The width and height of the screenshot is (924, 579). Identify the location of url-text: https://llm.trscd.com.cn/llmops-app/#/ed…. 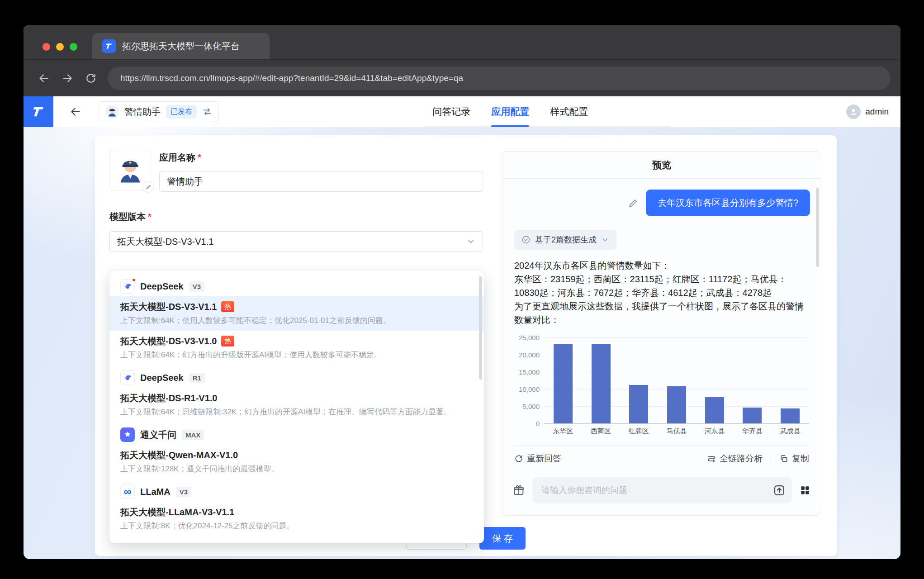
(292, 78).